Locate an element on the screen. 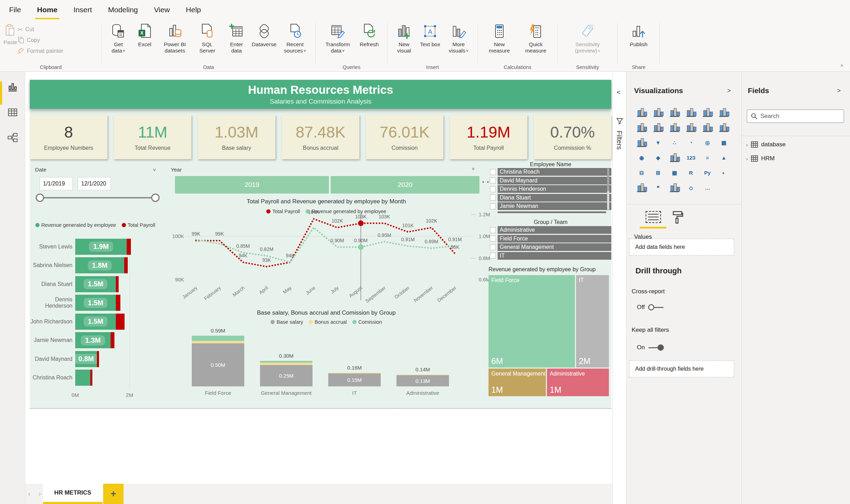 This screenshot has width=850, height=504. funnel-chart: ▼ is located at coordinates (658, 143).